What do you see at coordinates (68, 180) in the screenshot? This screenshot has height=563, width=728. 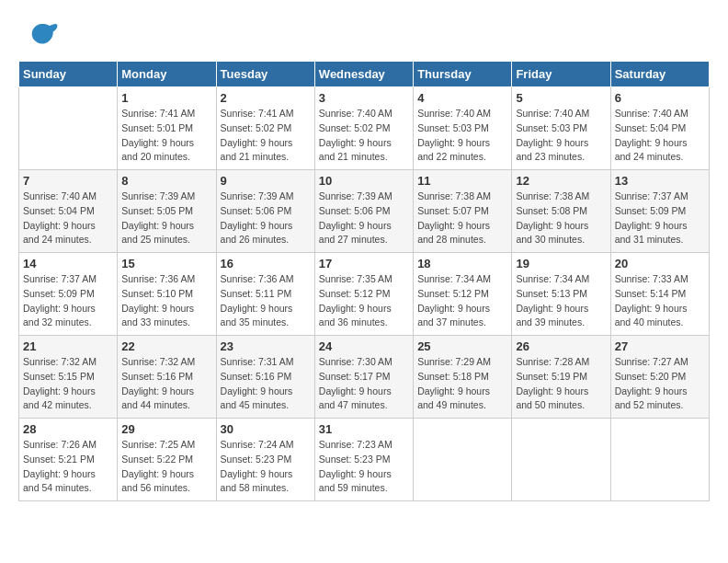 I see `day-number: 7` at bounding box center [68, 180].